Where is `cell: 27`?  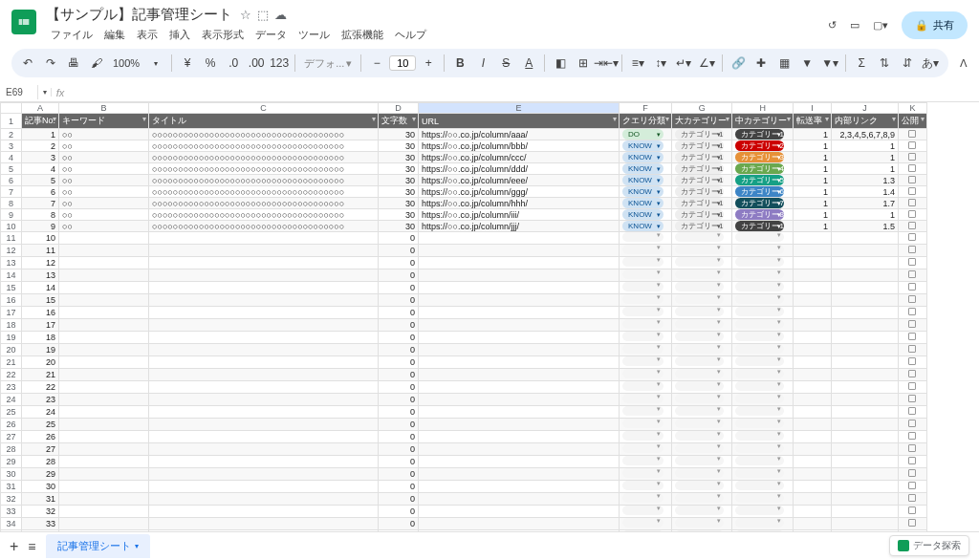 cell: 27 is located at coordinates (40, 449).